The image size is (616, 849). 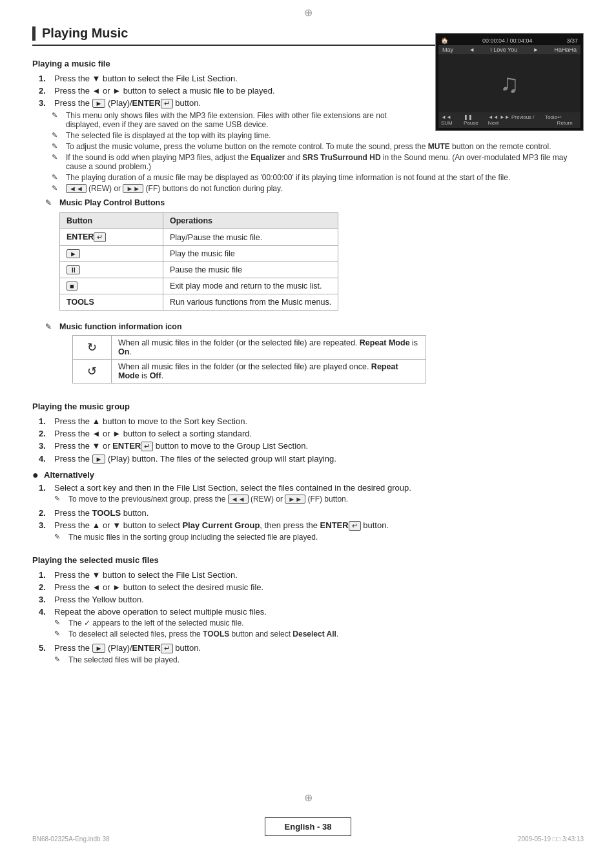 What do you see at coordinates (309, 826) in the screenshot?
I see `footer-label: English - 38` at bounding box center [309, 826].